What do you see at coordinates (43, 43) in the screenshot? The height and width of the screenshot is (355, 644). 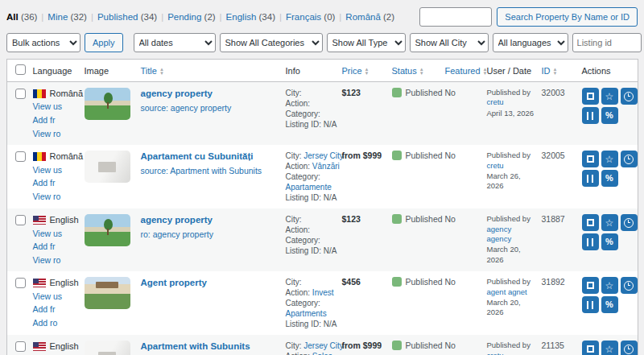 I see `bulk-actions-select: Bulk actions` at bounding box center [43, 43].